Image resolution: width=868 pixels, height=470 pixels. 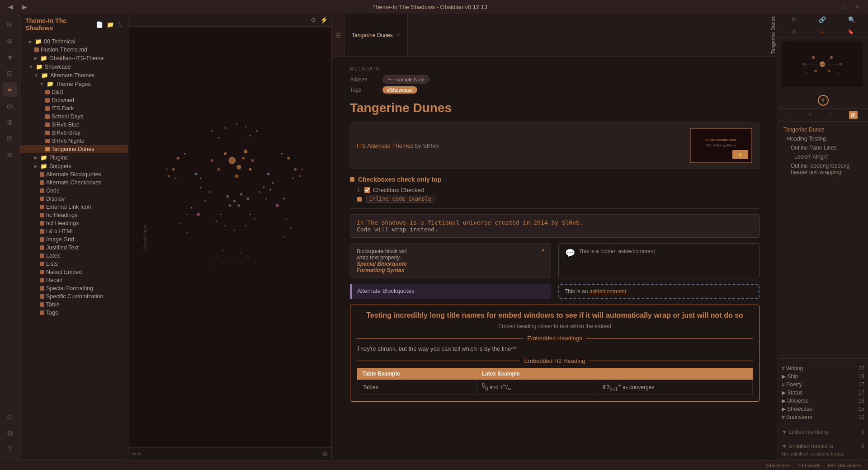 What do you see at coordinates (823, 409) in the screenshot?
I see `tag-item-showcase: ▶ Showcase 15` at bounding box center [823, 409].